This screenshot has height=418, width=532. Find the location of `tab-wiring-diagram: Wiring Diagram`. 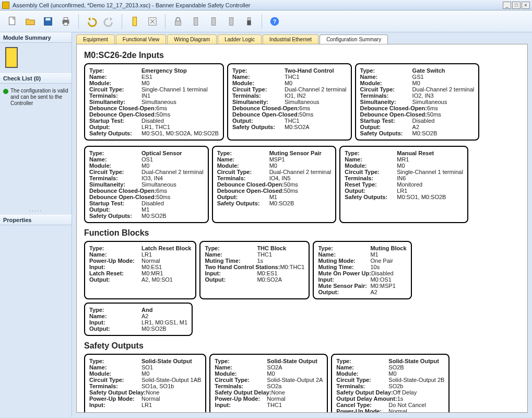

tab-wiring-diagram: Wiring Diagram is located at coordinates (192, 39).